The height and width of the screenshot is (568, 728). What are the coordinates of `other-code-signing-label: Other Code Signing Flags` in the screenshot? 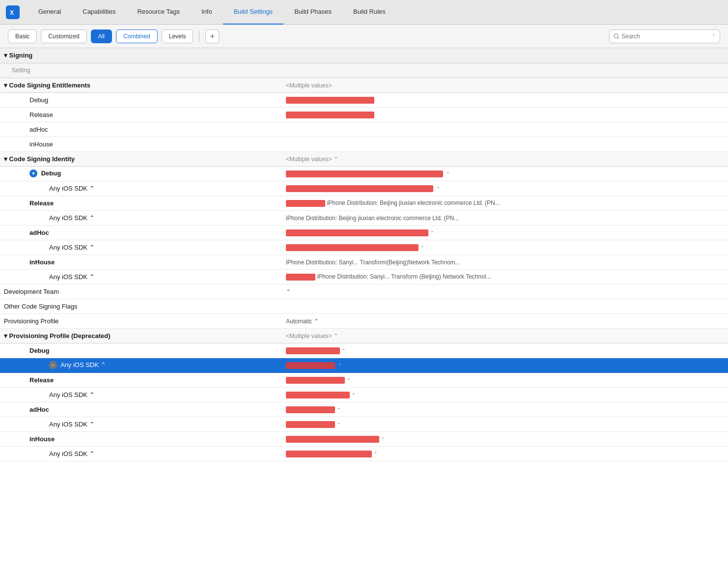 It's located at (41, 307).